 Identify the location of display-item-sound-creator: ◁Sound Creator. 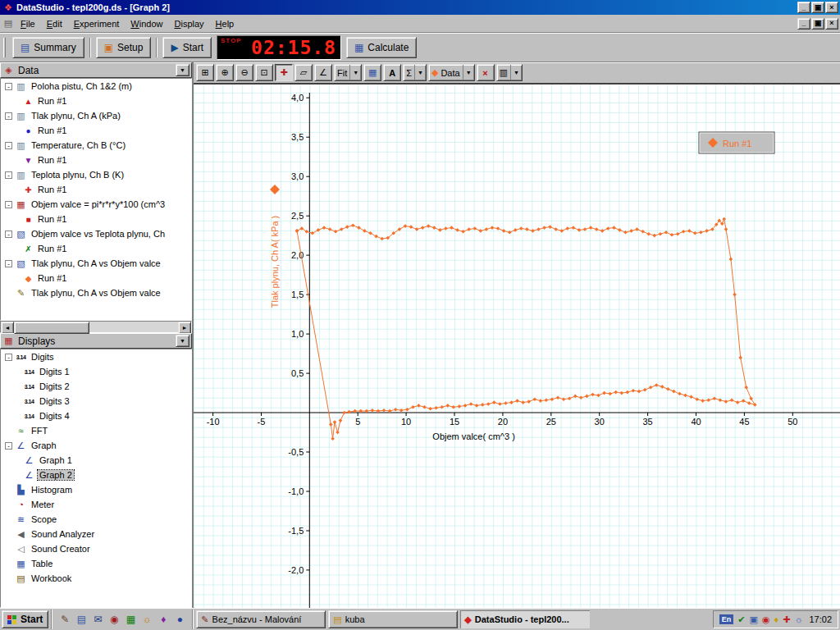
(96, 549).